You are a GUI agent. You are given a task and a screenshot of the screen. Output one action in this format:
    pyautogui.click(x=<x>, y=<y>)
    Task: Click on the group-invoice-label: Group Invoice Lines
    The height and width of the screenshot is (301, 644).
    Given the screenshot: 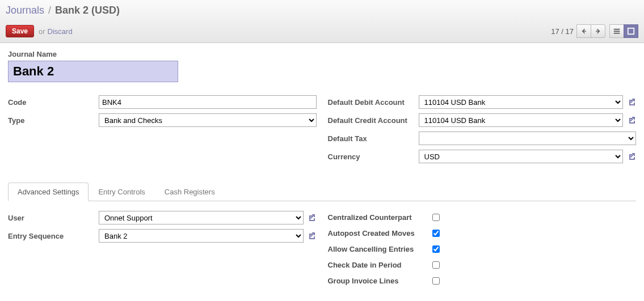 What is the action you would take?
    pyautogui.click(x=379, y=281)
    